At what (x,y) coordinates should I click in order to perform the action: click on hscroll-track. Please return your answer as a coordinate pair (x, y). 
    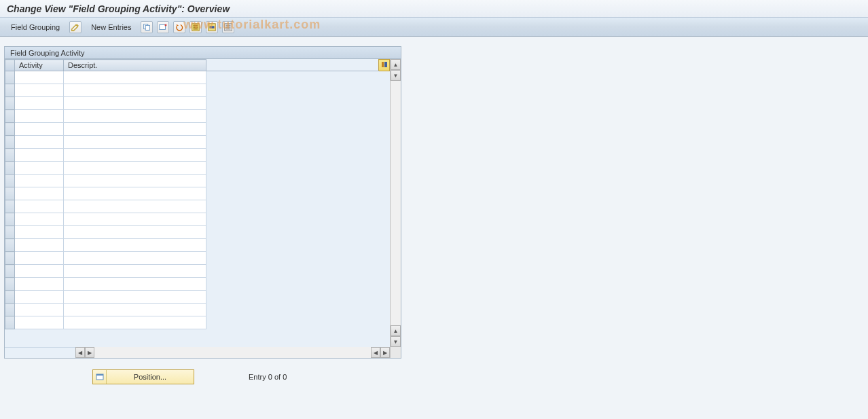
    Looking at the image, I should click on (232, 352).